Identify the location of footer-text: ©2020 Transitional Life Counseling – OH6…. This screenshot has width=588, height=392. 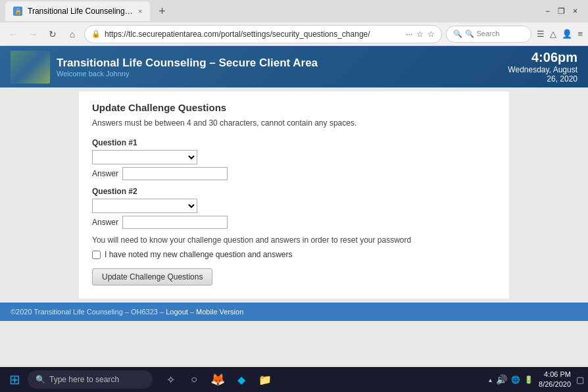
(88, 312).